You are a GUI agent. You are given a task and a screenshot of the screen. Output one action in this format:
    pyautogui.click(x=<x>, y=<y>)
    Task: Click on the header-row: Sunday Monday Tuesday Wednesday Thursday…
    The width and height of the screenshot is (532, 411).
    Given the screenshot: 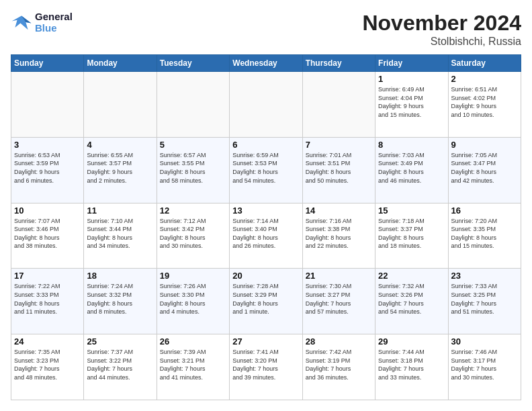 What is the action you would take?
    pyautogui.click(x=266, y=63)
    